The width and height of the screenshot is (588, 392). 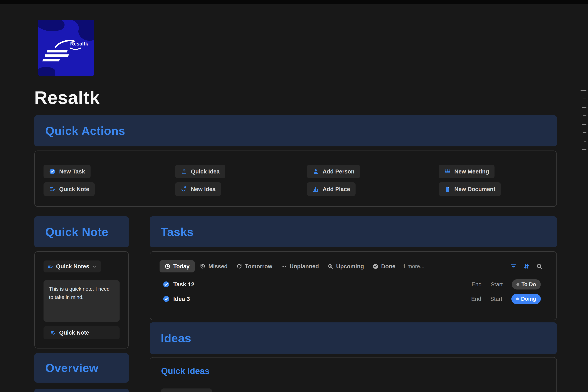 What do you see at coordinates (351, 284) in the screenshot?
I see `task-row: Task 12EndStartTo Do` at bounding box center [351, 284].